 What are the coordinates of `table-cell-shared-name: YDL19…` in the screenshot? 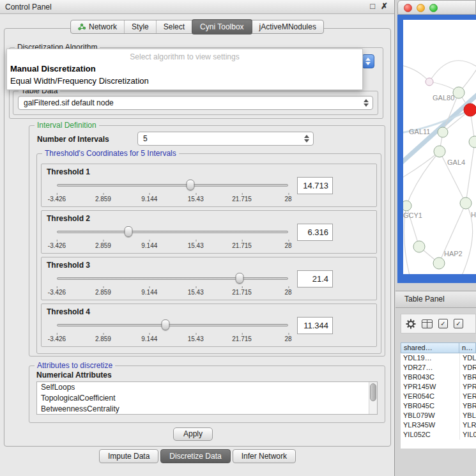 It's located at (430, 358).